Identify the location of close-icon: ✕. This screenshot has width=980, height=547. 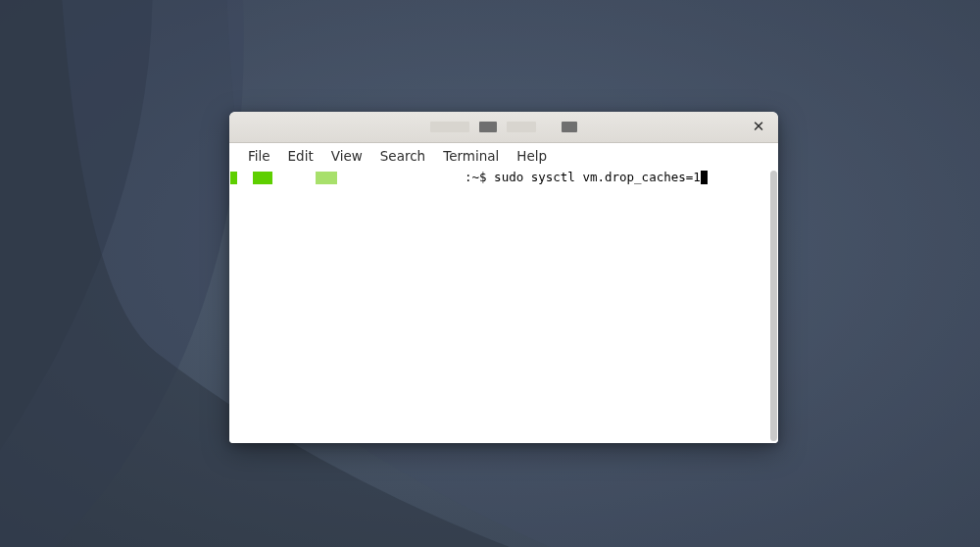
(759, 127).